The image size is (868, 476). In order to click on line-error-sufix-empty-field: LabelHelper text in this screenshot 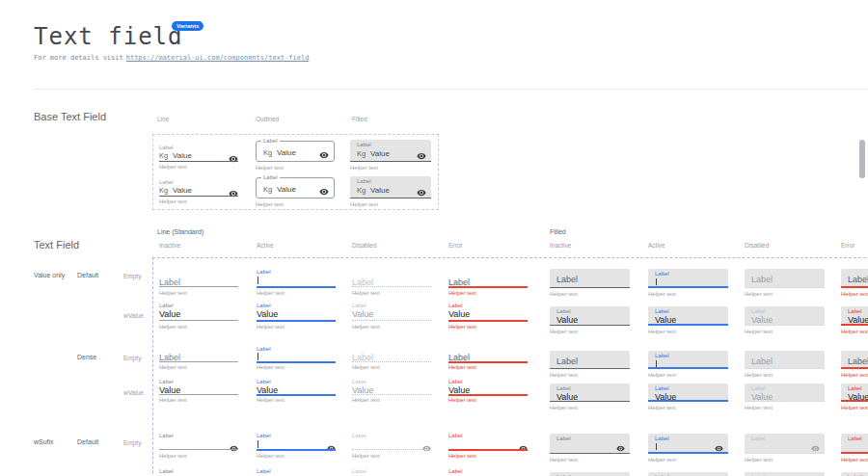, I will do `click(488, 446)`.